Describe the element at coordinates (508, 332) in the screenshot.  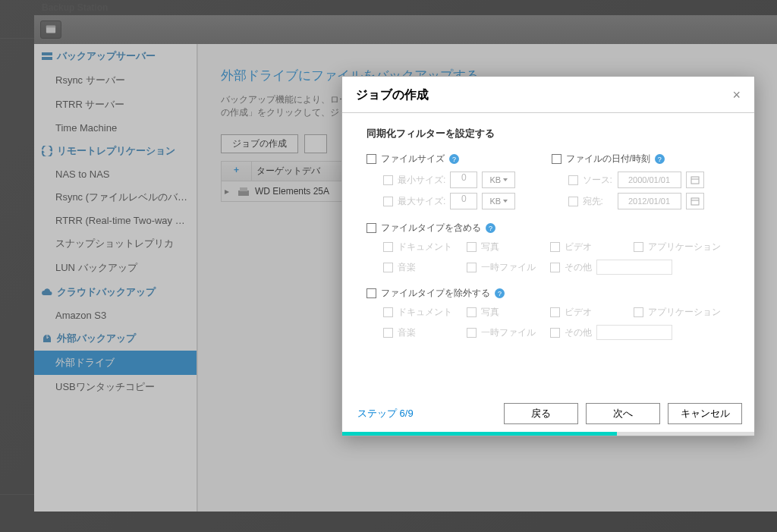
I see `exclude-type-item: 一時ファイル` at that location.